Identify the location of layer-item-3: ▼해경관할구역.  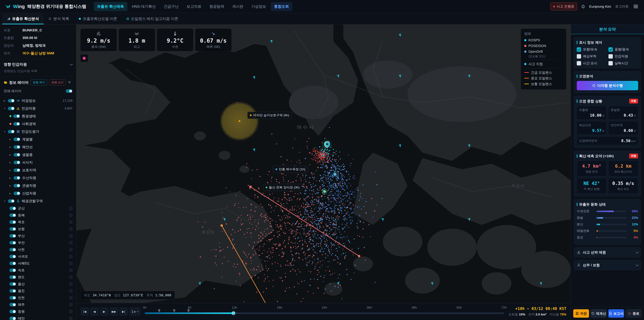
(38, 201).